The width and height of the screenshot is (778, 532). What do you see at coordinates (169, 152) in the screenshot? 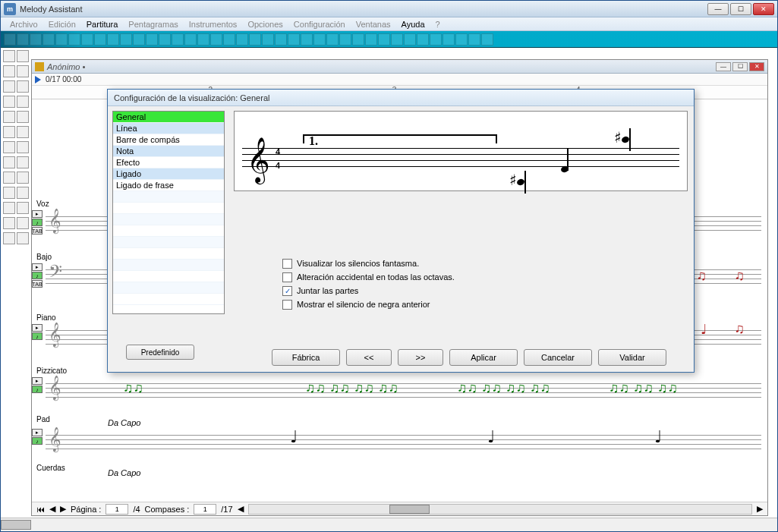
I see `category-item-nota: Nota` at bounding box center [169, 152].